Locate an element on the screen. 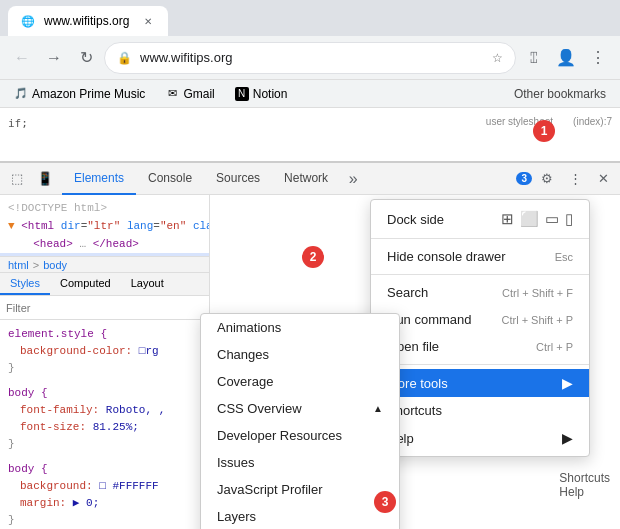 Image resolution: width=620 pixels, height=529 pixels. tab-elements: Elements is located at coordinates (99, 179).